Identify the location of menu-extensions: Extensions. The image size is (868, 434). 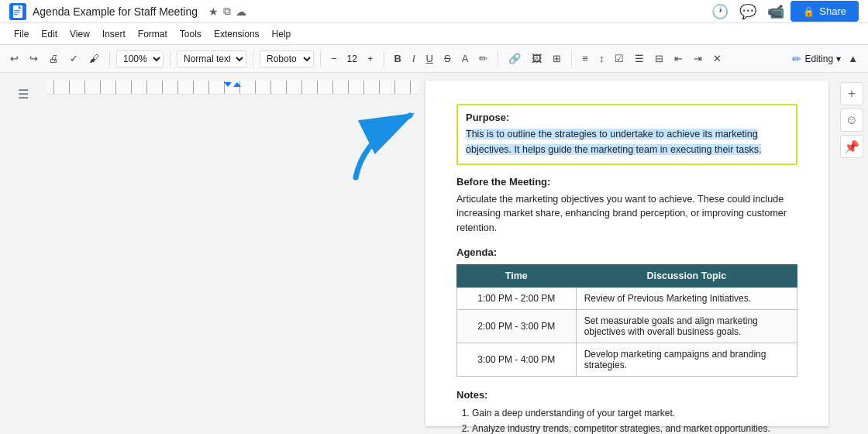
(237, 34).